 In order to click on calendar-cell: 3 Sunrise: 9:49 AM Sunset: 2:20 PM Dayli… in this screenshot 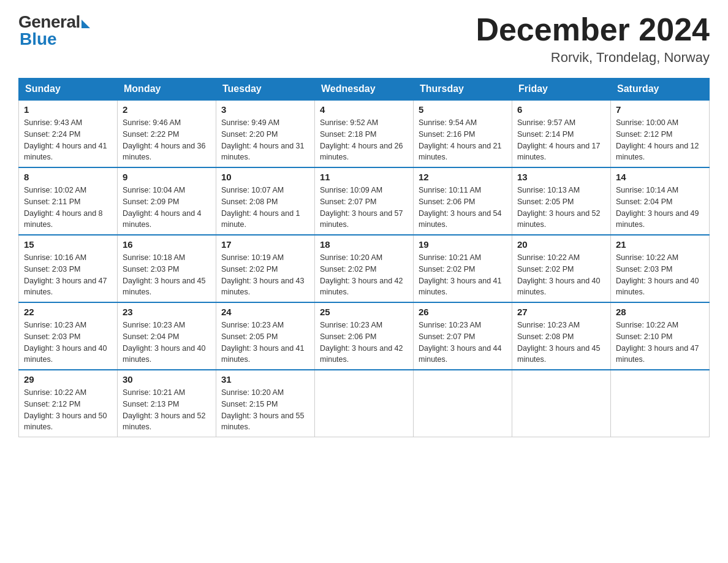, I will do `click(266, 134)`.